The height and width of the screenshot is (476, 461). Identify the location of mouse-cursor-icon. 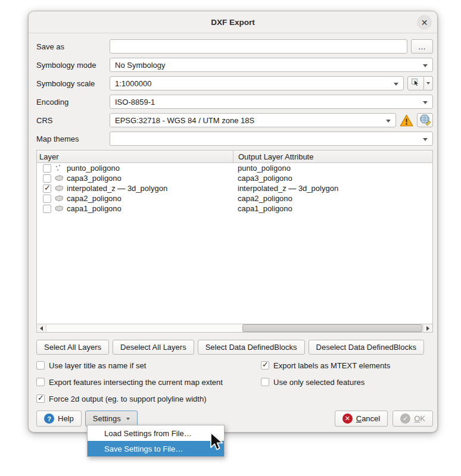
(217, 444).